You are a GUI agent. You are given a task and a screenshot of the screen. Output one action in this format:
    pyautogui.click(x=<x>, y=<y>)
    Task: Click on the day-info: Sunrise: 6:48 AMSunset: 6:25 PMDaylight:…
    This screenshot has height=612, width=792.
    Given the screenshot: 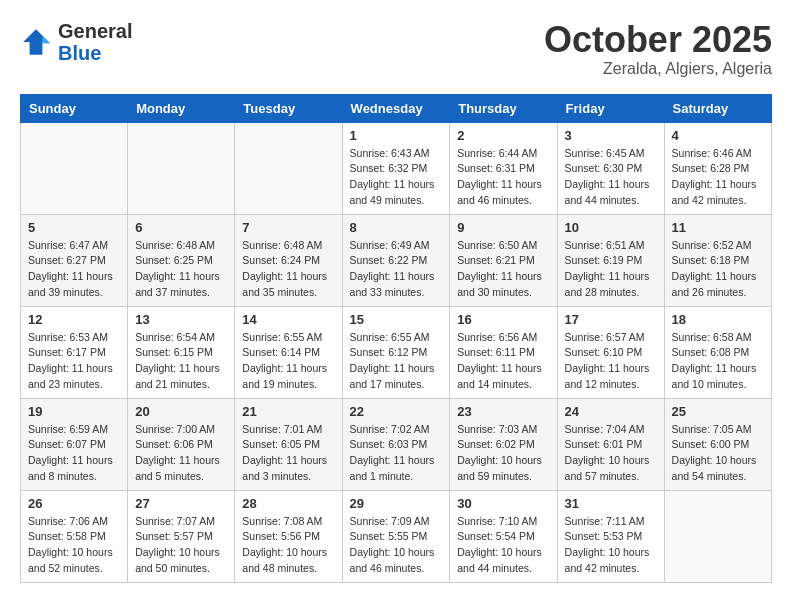 What is the action you would take?
    pyautogui.click(x=181, y=270)
    